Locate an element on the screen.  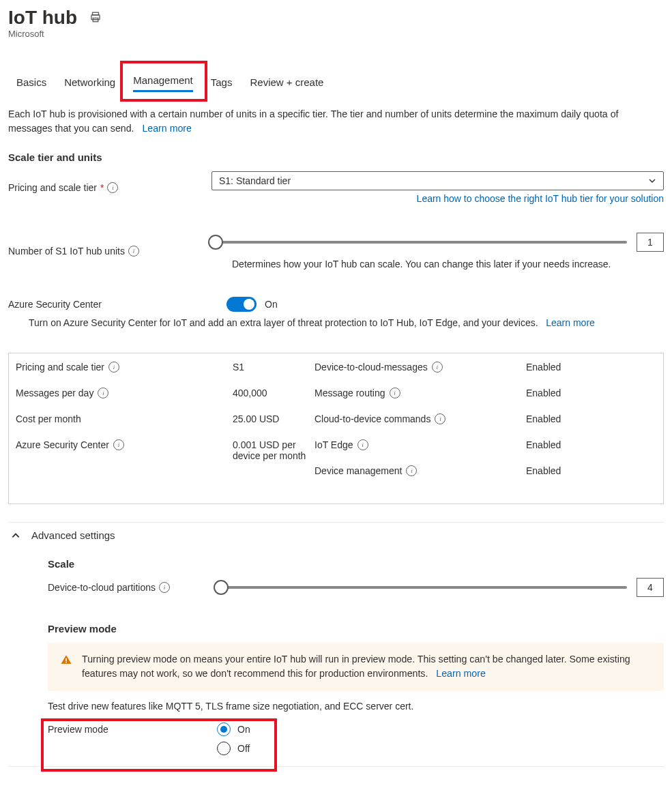
pricing-tier-value: S1: Standard tier is located at coordinates (255, 181).